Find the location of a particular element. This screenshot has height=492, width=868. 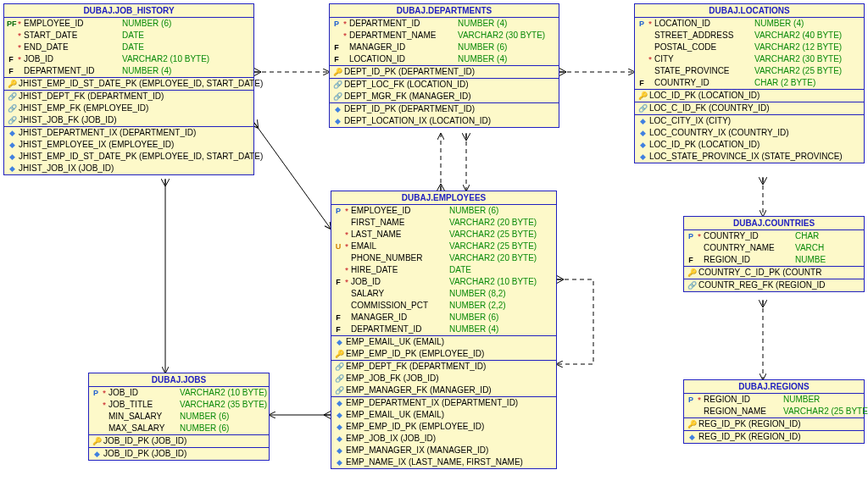

index-row: 🔗DEPT_MGR_FK (MANAGER_ID) is located at coordinates (444, 97).